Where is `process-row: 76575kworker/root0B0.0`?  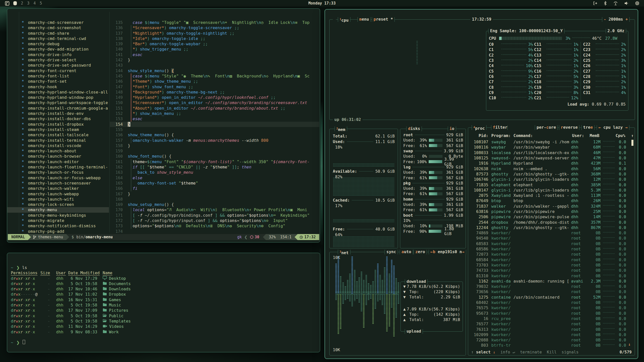 process-row: 76575kworker/root0B0.0 is located at coordinates (551, 308).